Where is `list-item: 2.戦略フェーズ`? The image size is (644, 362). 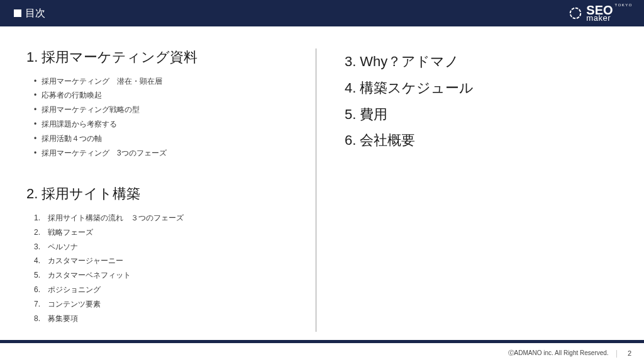 list-item: 2.戦略フェーズ is located at coordinates (169, 233).